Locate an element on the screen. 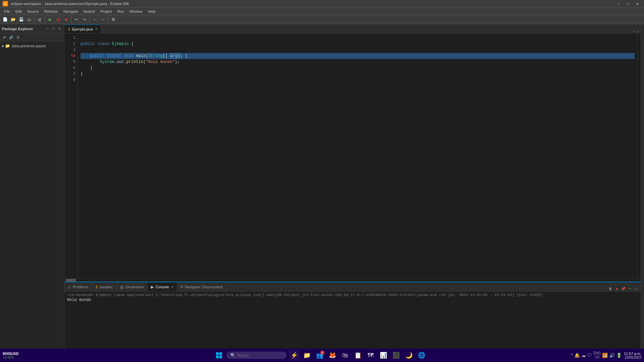 Image resolution: width=644 pixels, height=362 pixels. line-7: 7 is located at coordinates (71, 74).